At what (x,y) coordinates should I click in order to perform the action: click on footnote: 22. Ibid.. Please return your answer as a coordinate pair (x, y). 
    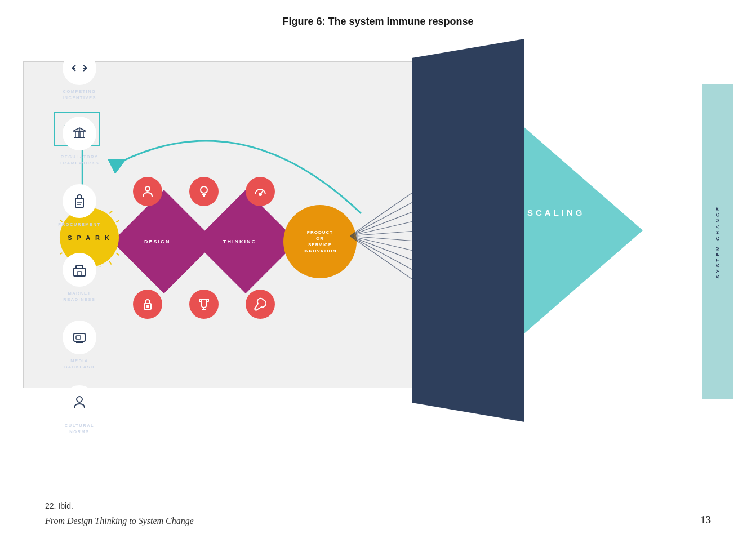
    Looking at the image, I should click on (378, 506).